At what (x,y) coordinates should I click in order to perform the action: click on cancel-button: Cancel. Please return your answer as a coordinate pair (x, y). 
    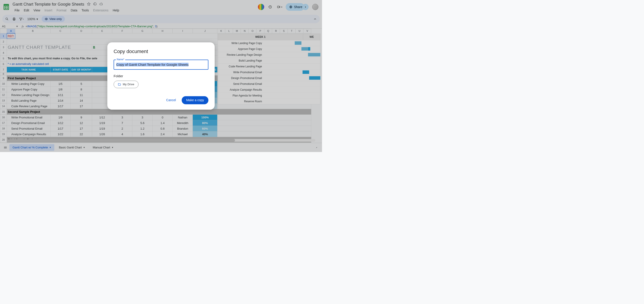
    Looking at the image, I should click on (171, 100).